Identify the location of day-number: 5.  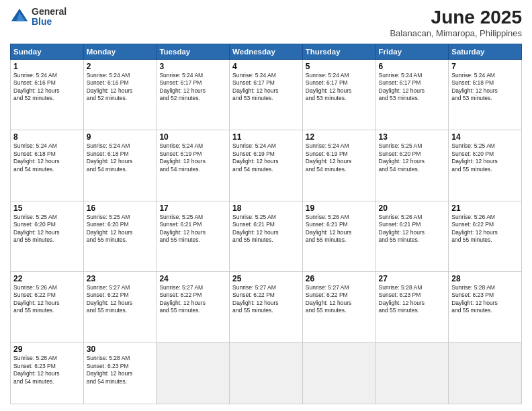
(339, 66).